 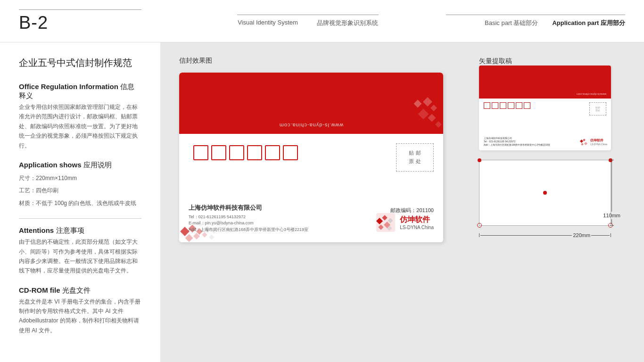 I want to click on dimension-section: 220mm 110mm, so click(x=552, y=254).